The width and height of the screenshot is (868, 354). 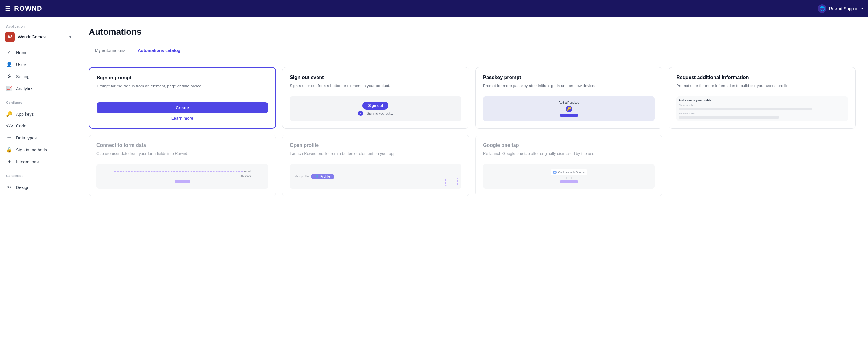 I want to click on phone-label-2: Phone number, so click(x=762, y=113).